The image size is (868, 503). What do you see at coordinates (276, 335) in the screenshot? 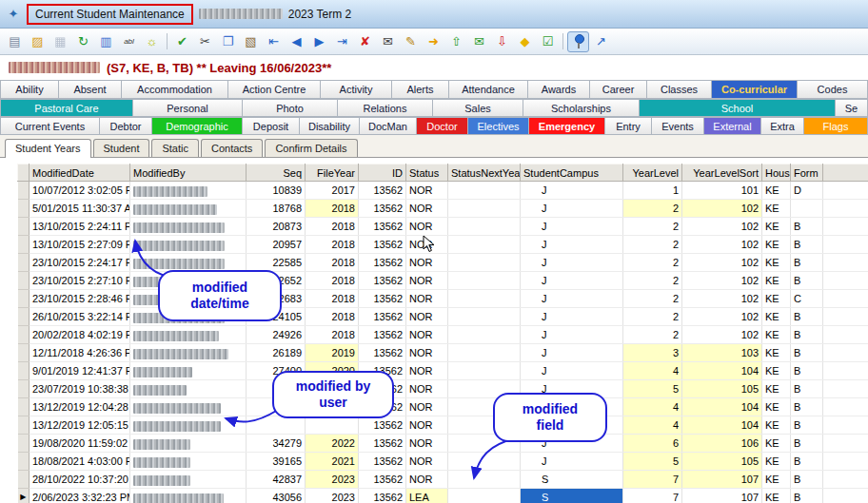
I see `cell-seq: 24926` at bounding box center [276, 335].